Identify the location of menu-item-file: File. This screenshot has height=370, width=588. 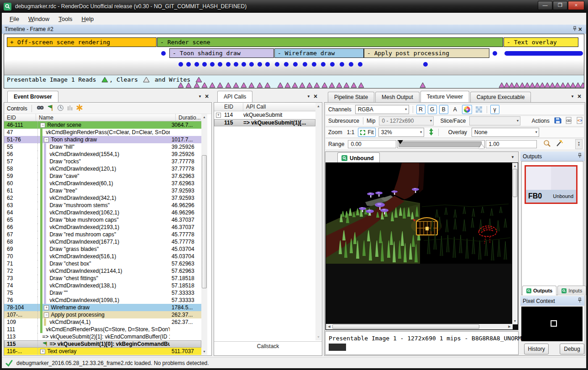
(15, 19).